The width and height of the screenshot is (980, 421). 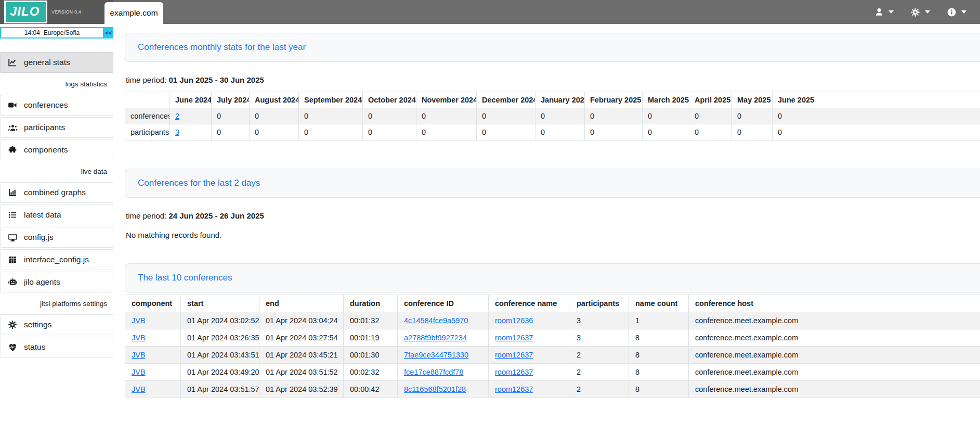 I want to click on app-logo: JILO, so click(x=26, y=12).